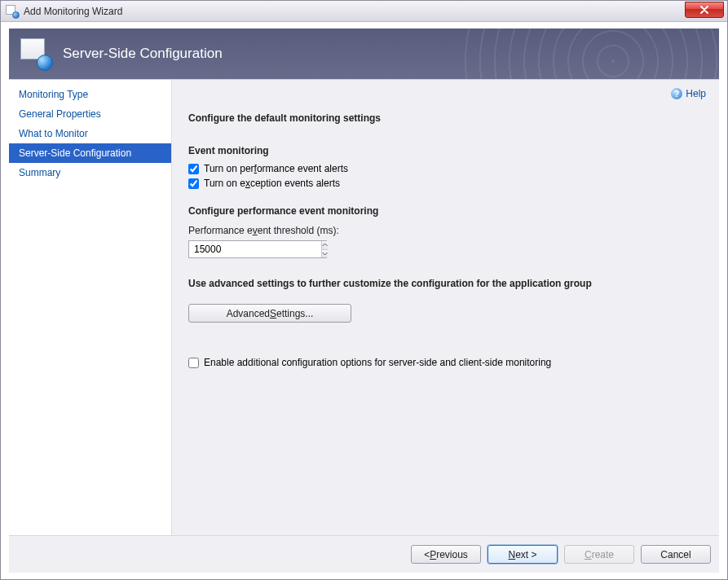  Describe the element at coordinates (90, 153) in the screenshot. I see `sidebar-item-server-side-configuration: Server-Side Configuration` at that location.